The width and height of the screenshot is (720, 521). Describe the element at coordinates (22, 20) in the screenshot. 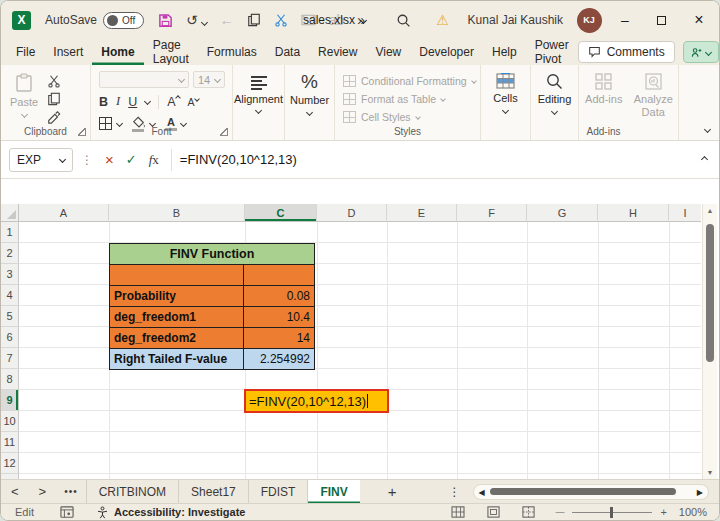

I see `excel-logo-icon: X` at that location.